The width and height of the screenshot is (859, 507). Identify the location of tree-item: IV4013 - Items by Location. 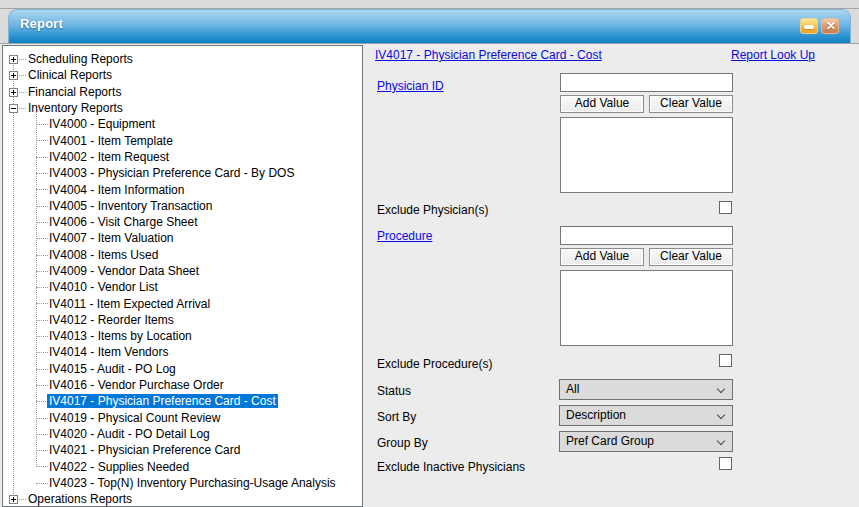
(182, 336).